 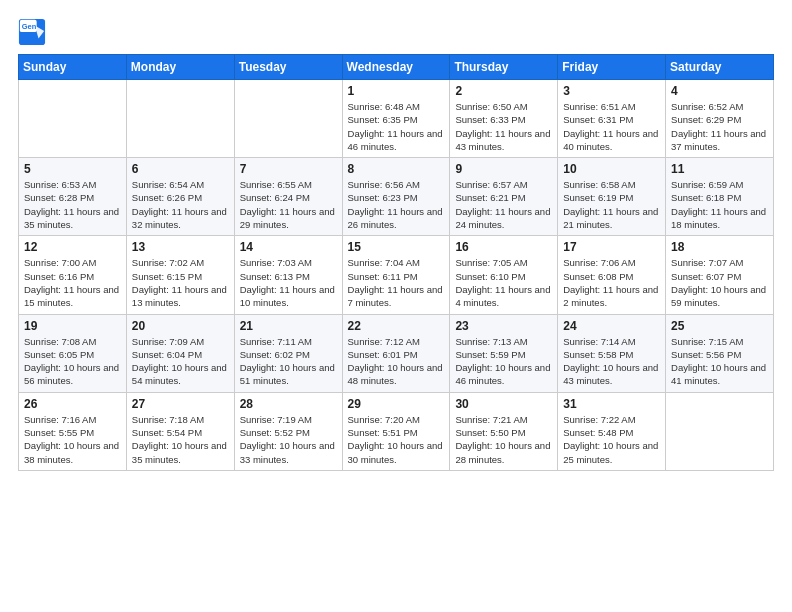 What do you see at coordinates (180, 275) in the screenshot?
I see `calendar-cell: 13Sunrise: 7:02 AMSunset: 6:15 PMDayligh…` at bounding box center [180, 275].